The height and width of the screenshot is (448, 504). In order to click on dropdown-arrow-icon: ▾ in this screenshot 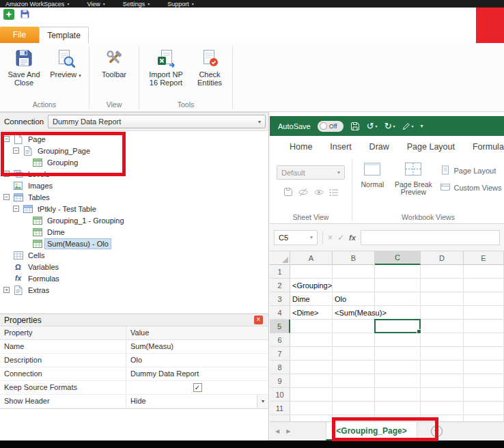, I will do `click(262, 402)`.